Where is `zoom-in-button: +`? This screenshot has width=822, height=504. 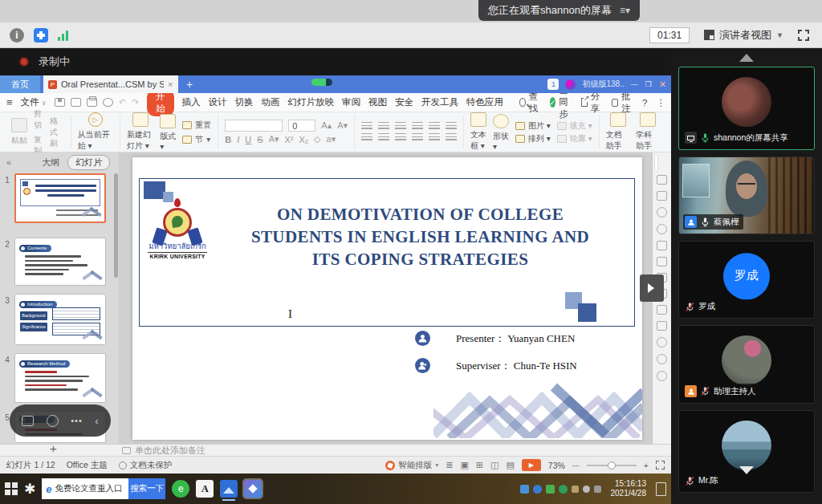 zoom-in-button: + is located at coordinates (646, 465).